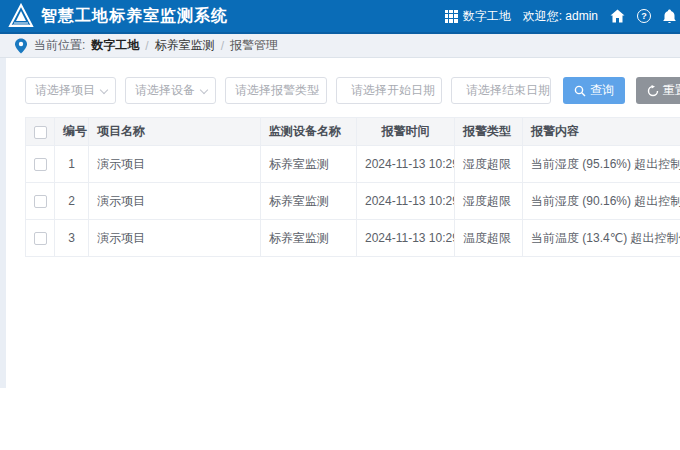  What do you see at coordinates (340, 46) in the screenshot?
I see `breadcrumb: 当前位置: 数字工地 / 标养室监测 / 报警管理` at bounding box center [340, 46].